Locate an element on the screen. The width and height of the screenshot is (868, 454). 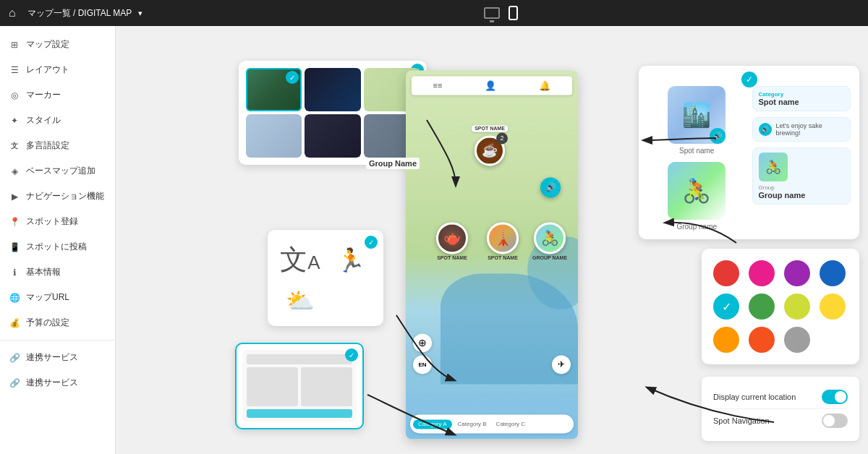
map-settings-icon: ⊞ is located at coordinates (14, 45).